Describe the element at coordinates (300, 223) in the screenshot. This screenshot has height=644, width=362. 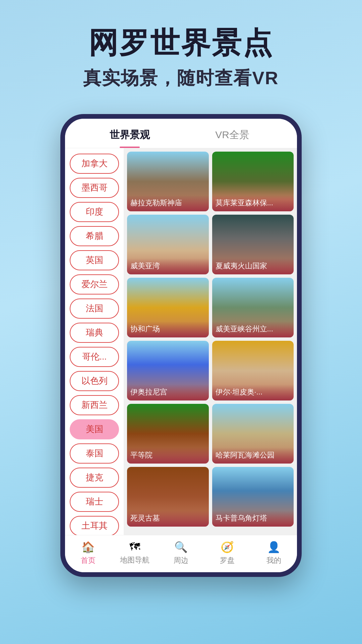
I see `phone-side-button-right` at that location.